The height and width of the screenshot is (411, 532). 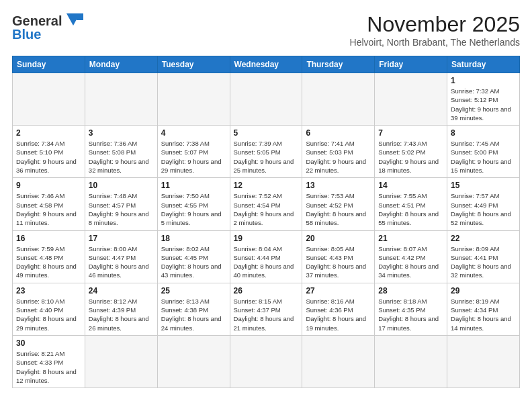 I want to click on day-number: 30, so click(x=48, y=343).